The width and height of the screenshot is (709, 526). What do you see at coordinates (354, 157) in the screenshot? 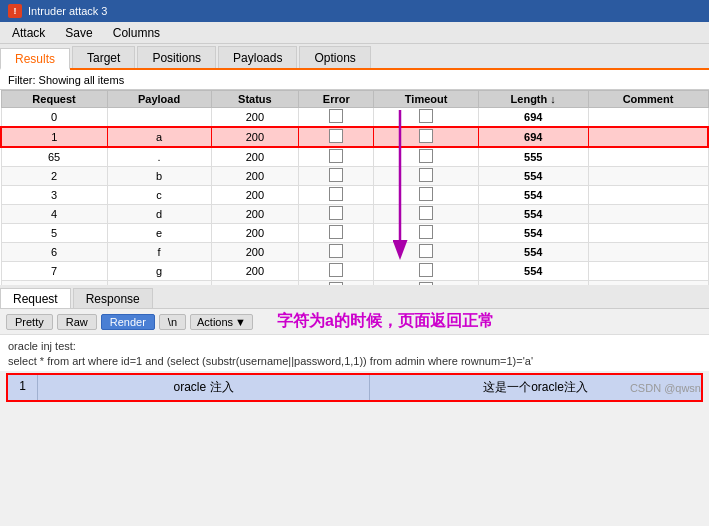
I see `table-row: 65.200555` at bounding box center [354, 157].